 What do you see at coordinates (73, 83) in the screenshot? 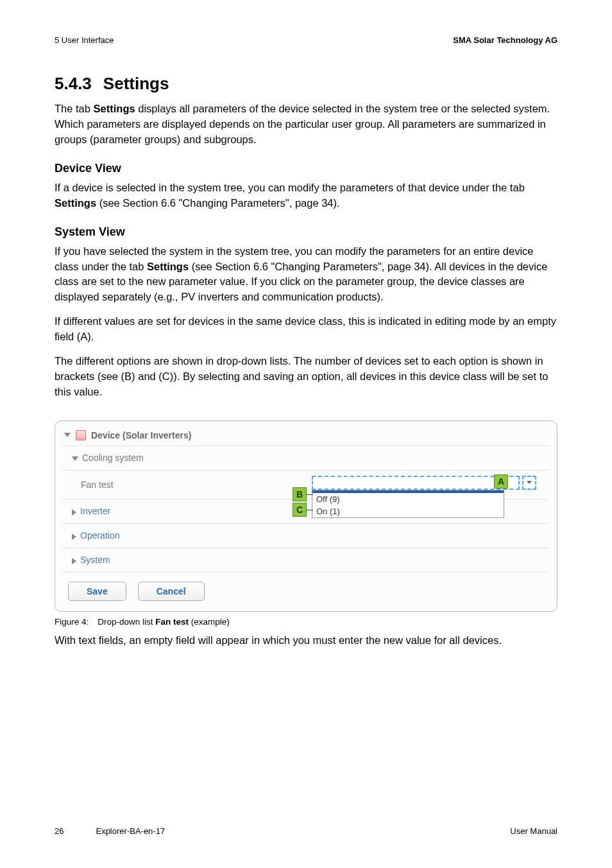
I see `section-number: 5.4.3` at bounding box center [73, 83].